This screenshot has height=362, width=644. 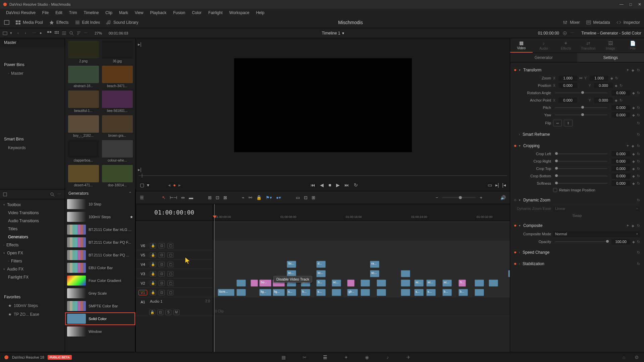 I want to click on snap-icon: ⌁, so click(x=243, y=198).